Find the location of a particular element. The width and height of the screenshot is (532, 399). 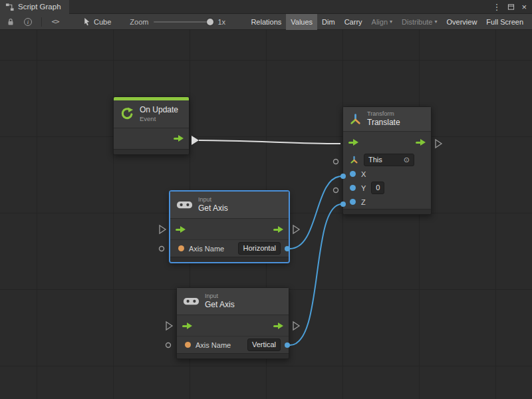

port-label-y: Y is located at coordinates (363, 188).